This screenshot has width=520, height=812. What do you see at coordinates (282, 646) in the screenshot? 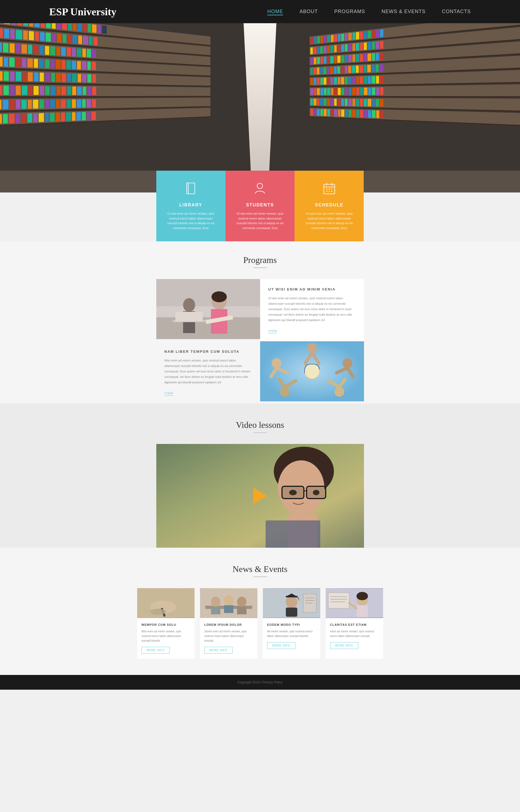
I see `more-info-btn-3: MORE INFO` at bounding box center [282, 646].